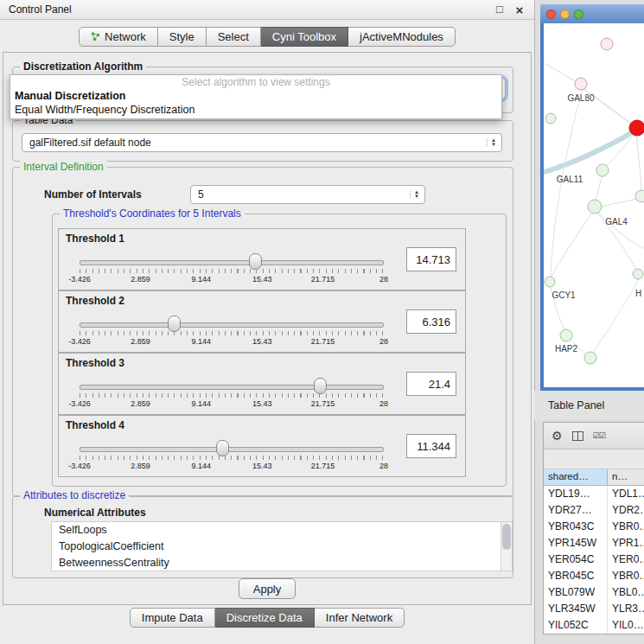 This screenshot has width=644, height=644. What do you see at coordinates (262, 143) in the screenshot?
I see `table-data-combobox: galFiltered.sif default node ▲ ▼` at bounding box center [262, 143].